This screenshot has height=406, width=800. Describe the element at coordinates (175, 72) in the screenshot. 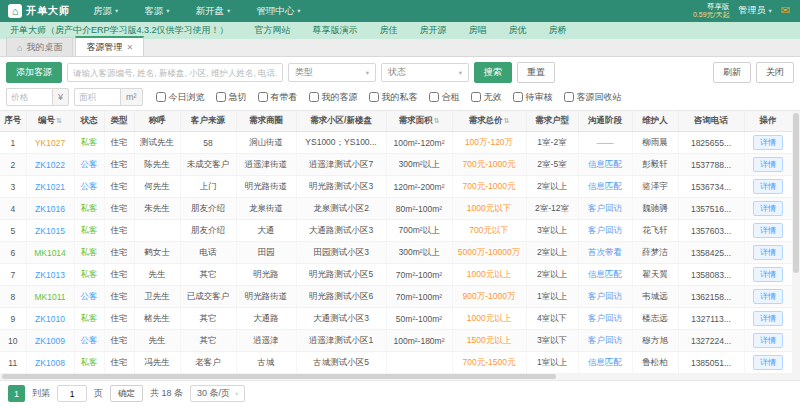

I see `search-input` at that location.